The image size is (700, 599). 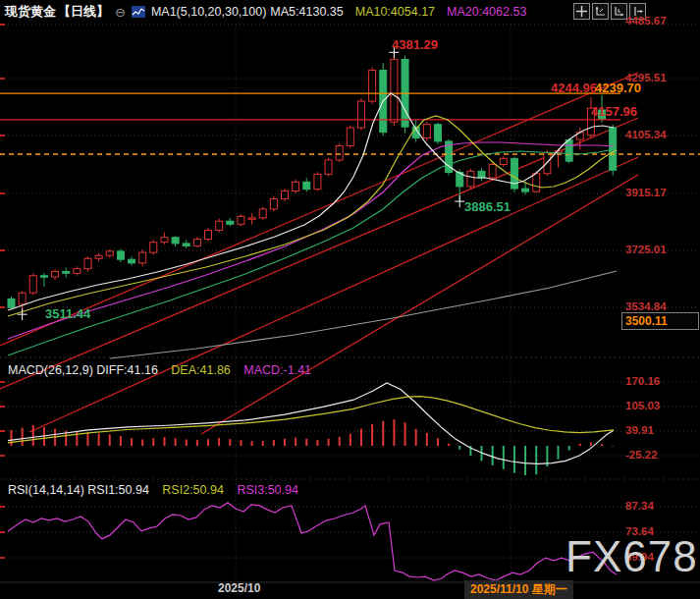 What do you see at coordinates (573, 88) in the screenshot?
I see `price-annotation: 4244.96` at bounding box center [573, 88].